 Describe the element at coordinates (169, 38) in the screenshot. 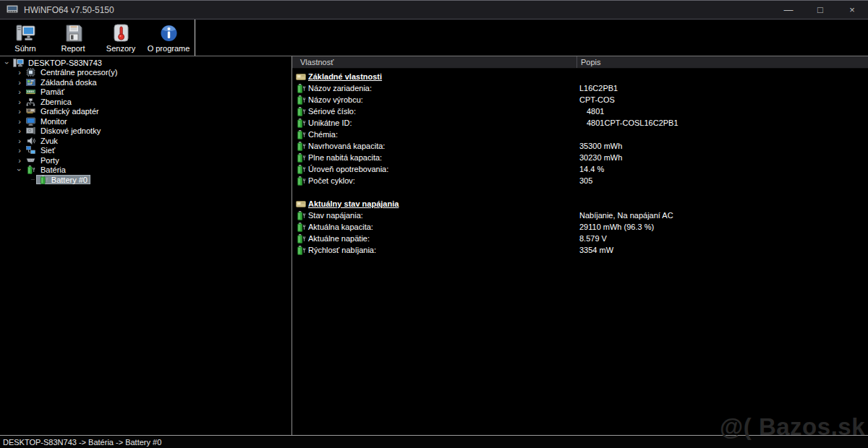

I see `about-button: O programe` at that location.